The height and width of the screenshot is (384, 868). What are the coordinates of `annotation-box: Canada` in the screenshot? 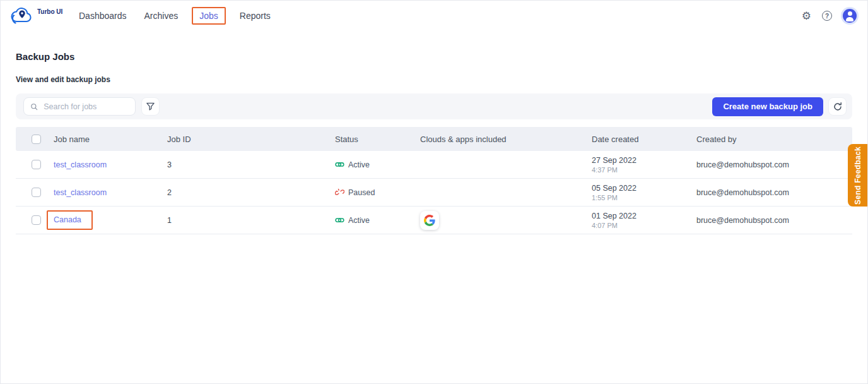 It's located at (69, 220).